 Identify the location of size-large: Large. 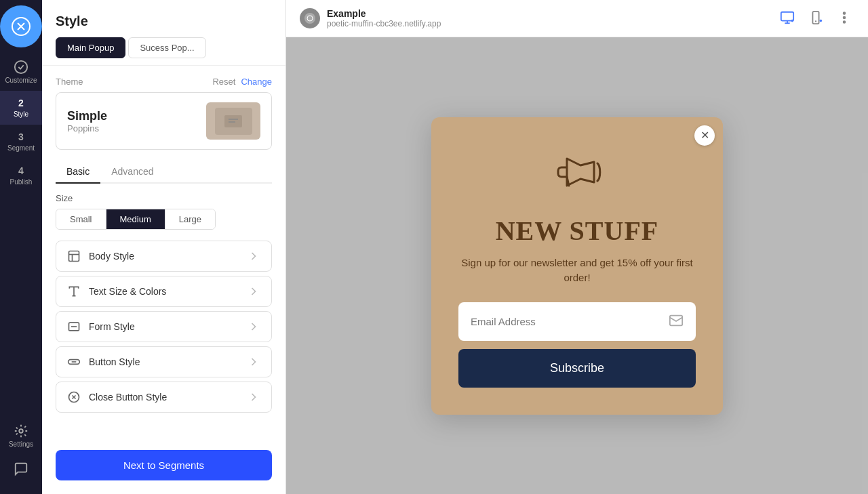
(190, 220).